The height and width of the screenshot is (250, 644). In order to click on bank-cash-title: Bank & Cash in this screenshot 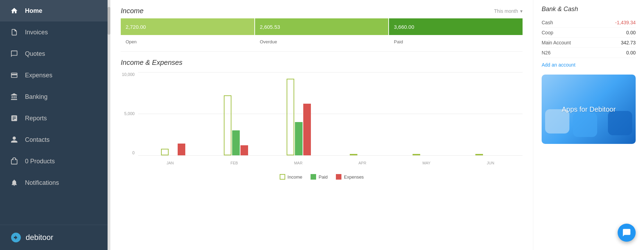, I will do `click(588, 9)`.